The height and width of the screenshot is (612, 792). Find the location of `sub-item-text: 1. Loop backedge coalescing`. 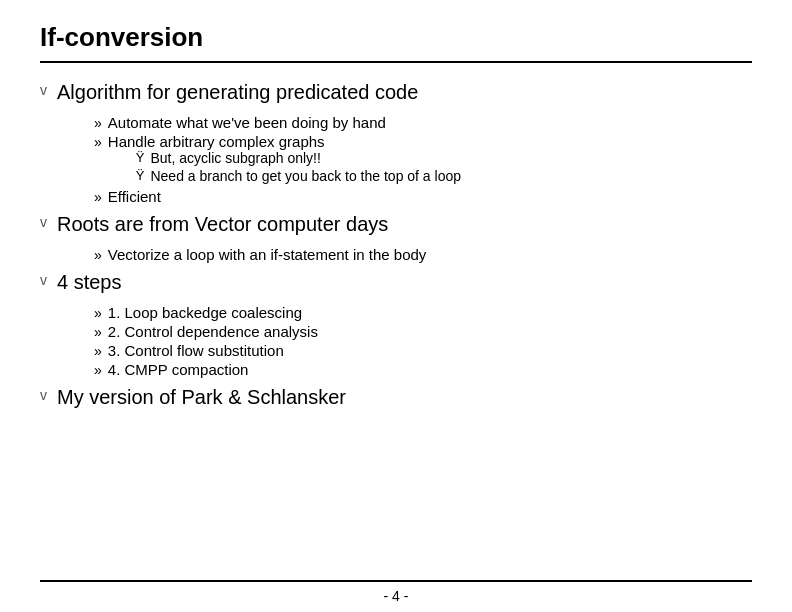

sub-item-text: 1. Loop backedge coalescing is located at coordinates (205, 312).